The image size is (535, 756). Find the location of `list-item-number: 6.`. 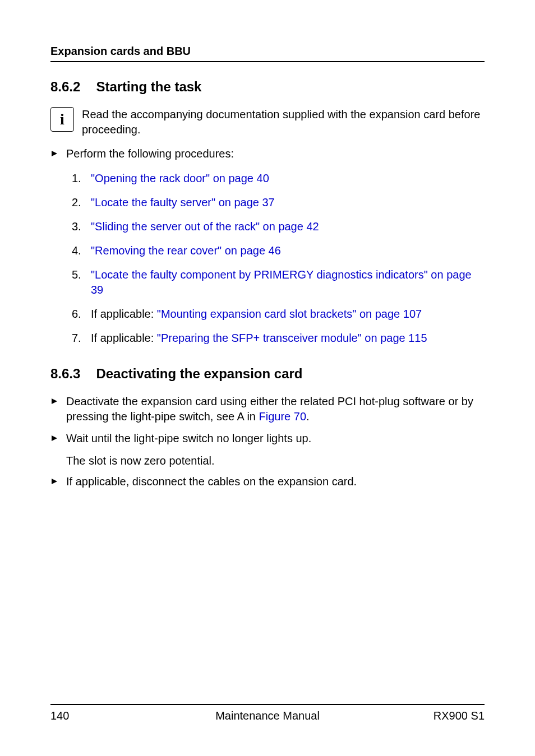

list-item-number: 6. is located at coordinates (81, 314).